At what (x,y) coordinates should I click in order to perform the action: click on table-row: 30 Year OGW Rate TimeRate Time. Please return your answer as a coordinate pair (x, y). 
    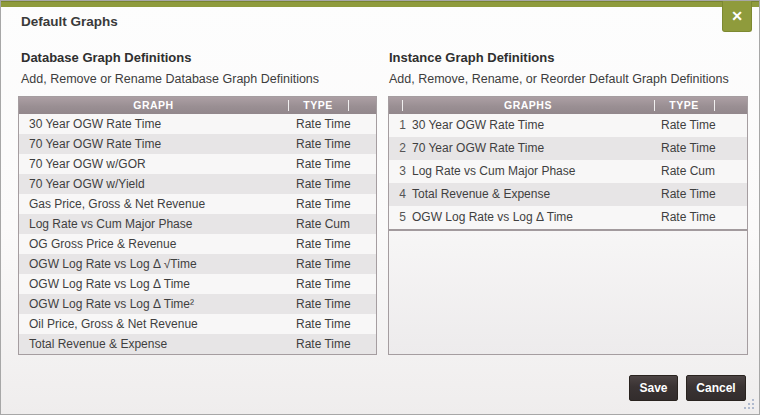
    Looking at the image, I should click on (198, 124).